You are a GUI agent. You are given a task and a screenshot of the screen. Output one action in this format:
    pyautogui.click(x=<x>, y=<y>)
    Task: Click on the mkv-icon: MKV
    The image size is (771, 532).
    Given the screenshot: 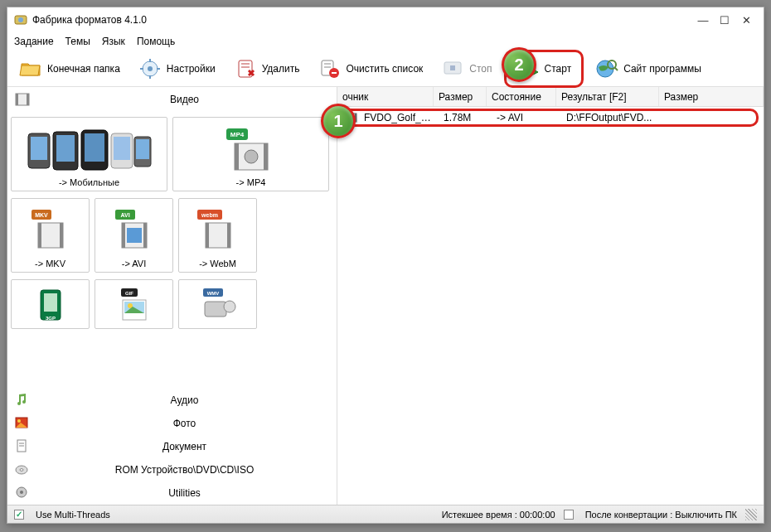 What is the action you would take?
    pyautogui.click(x=50, y=231)
    